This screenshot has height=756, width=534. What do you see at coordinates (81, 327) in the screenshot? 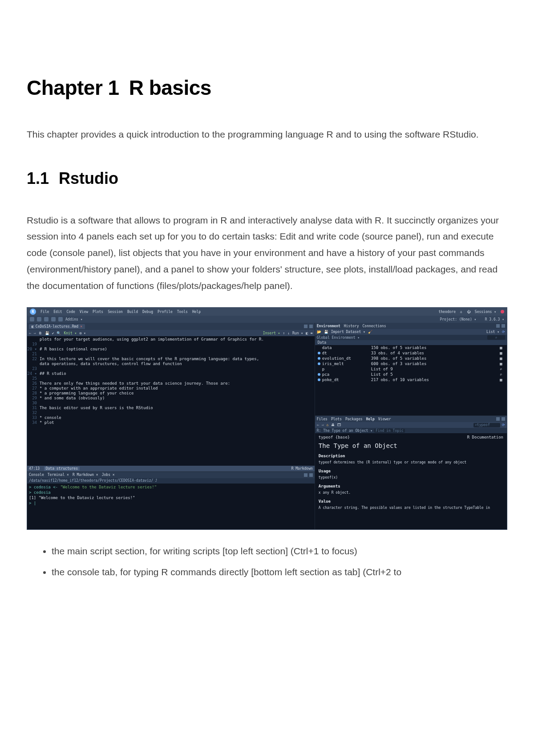
I see `close-icon: ×` at bounding box center [81, 327].